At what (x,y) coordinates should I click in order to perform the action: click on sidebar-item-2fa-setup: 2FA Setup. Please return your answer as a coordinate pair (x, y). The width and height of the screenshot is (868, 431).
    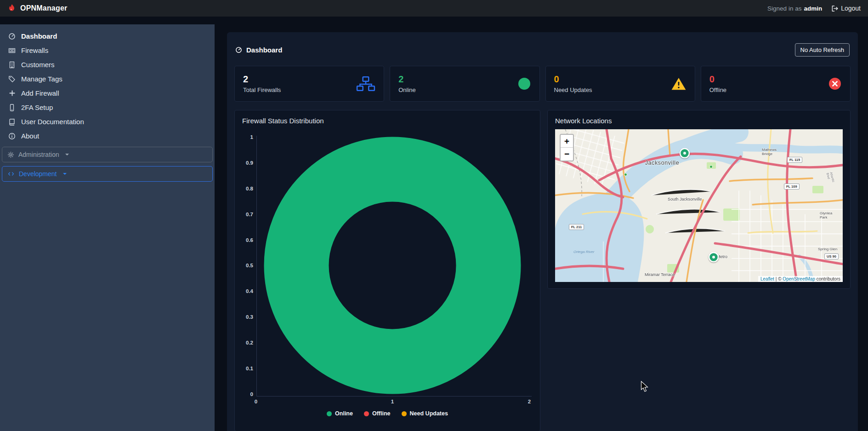
    Looking at the image, I should click on (108, 108).